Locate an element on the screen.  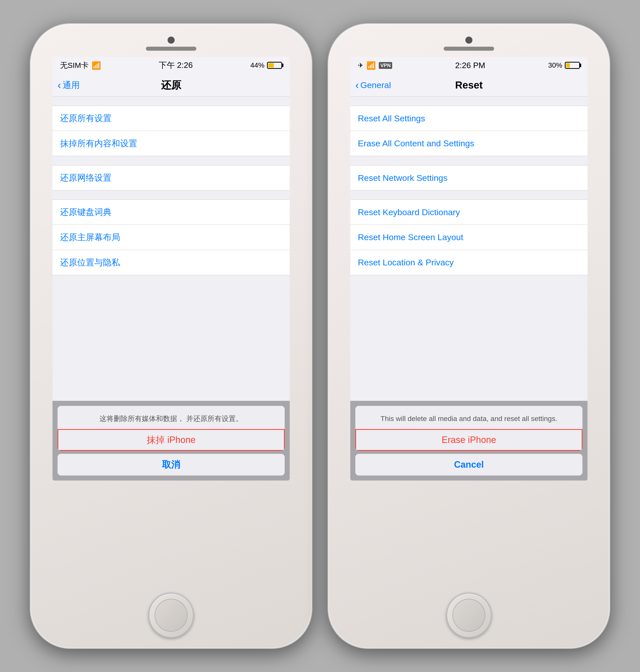
status-bar-right: ✈ 📶 VPN 2:26 PM 30% is located at coordinates (469, 65).